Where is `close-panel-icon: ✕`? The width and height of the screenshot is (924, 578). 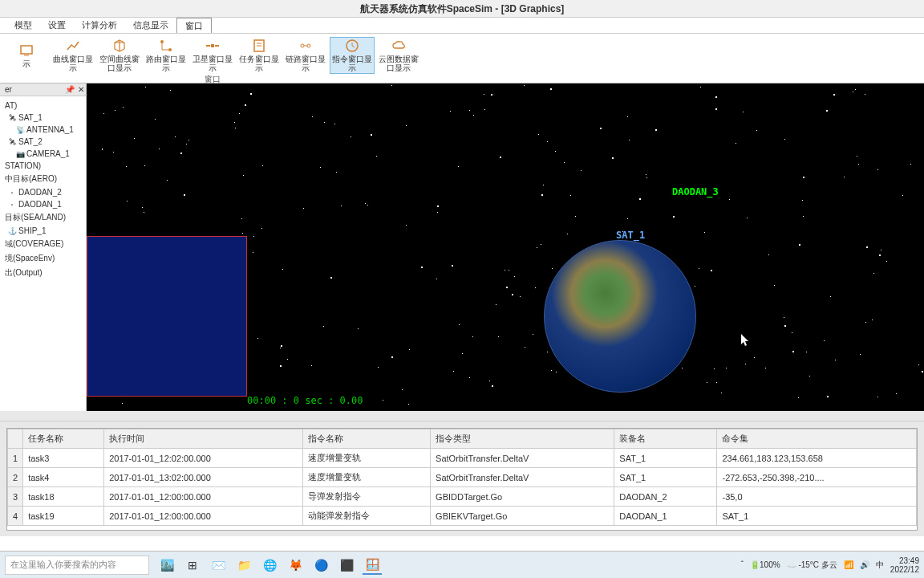
close-panel-icon: ✕ is located at coordinates (81, 90).